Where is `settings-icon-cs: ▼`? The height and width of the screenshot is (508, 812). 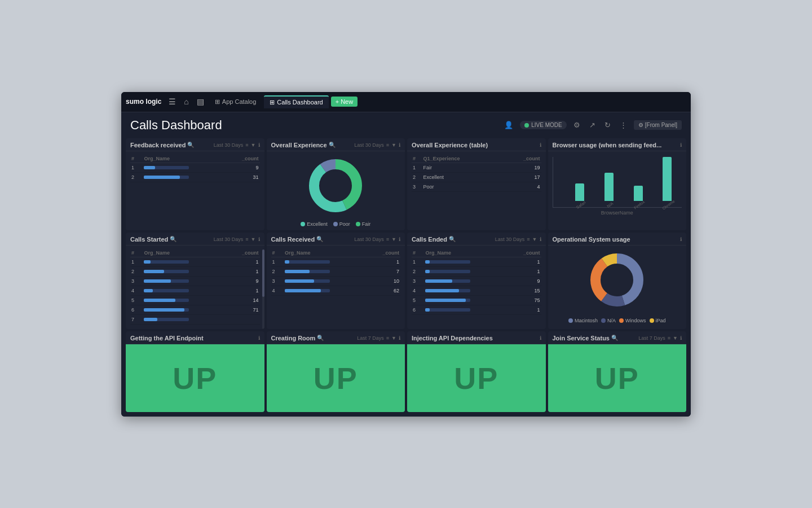 settings-icon-cs: ▼ is located at coordinates (254, 239).